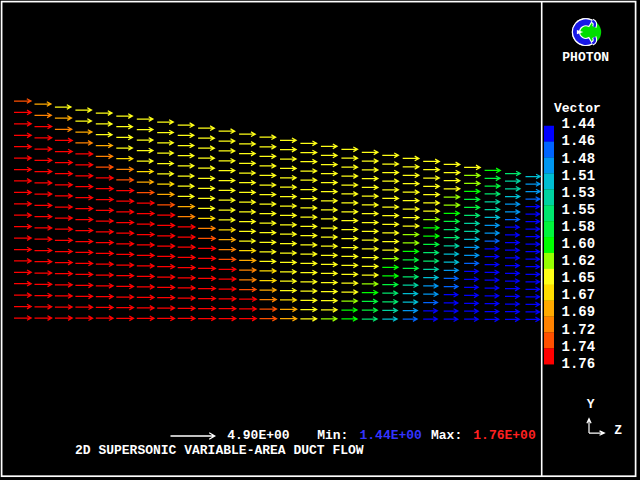 The height and width of the screenshot is (480, 640). Describe the element at coordinates (579, 244) in the screenshot. I see `svg-text: 1.60` at that location.